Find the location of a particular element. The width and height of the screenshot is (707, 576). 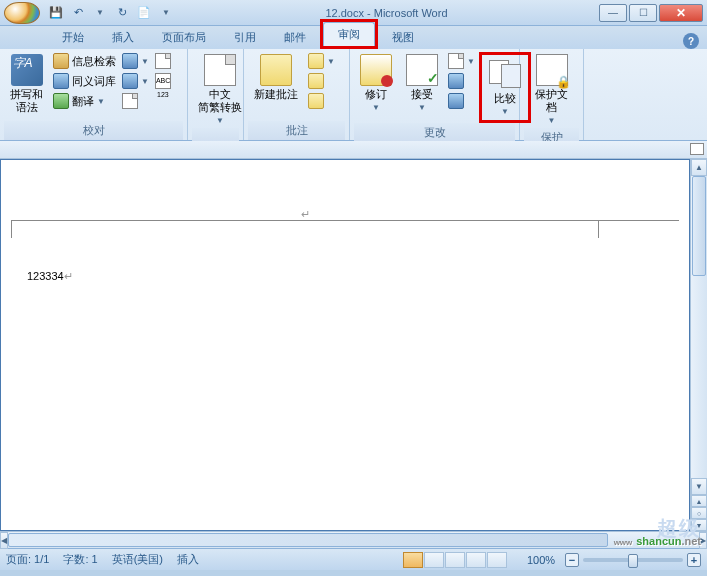

scroll-left-button: ◀ is located at coordinates (4, 540).